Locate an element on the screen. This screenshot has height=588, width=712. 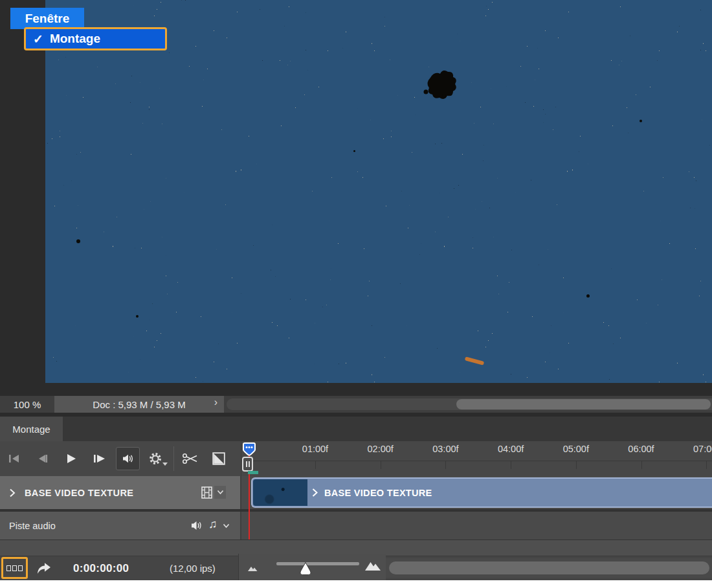
speaker-icon is located at coordinates (128, 459).